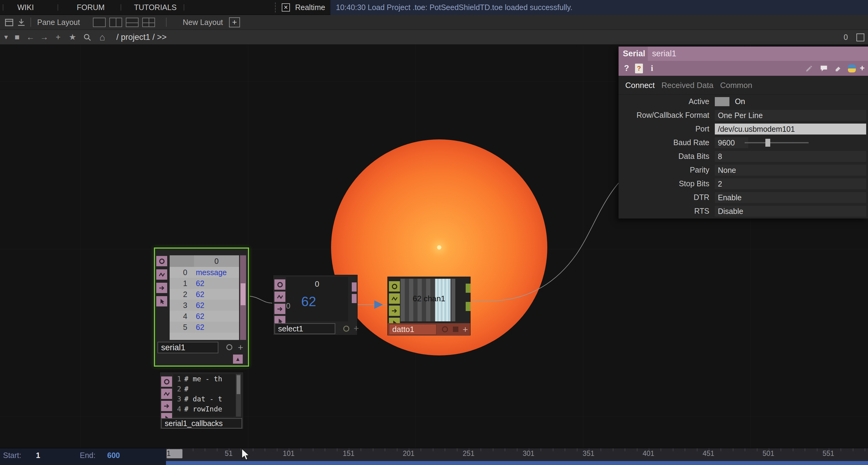 Image resolution: width=868 pixels, height=465 pixels. What do you see at coordinates (305, 329) in the screenshot?
I see `select1-name-field: select1` at bounding box center [305, 329].